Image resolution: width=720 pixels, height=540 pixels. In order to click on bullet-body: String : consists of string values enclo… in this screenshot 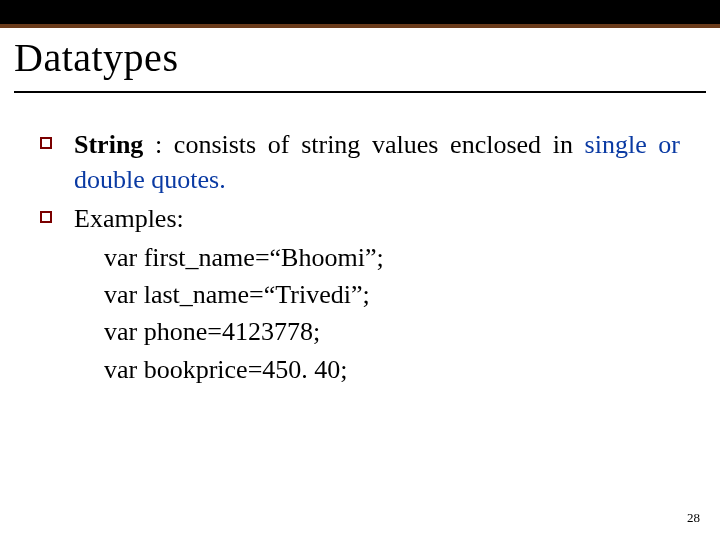, I will do `click(377, 162)`.